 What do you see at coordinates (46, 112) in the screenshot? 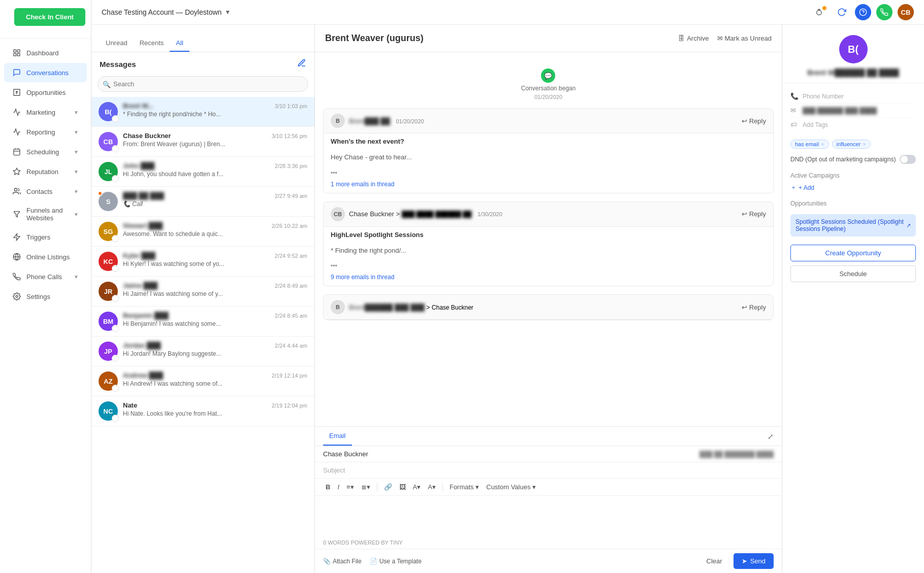
I see `sidebar-item-marketing: Marketing ▼` at bounding box center [46, 112].